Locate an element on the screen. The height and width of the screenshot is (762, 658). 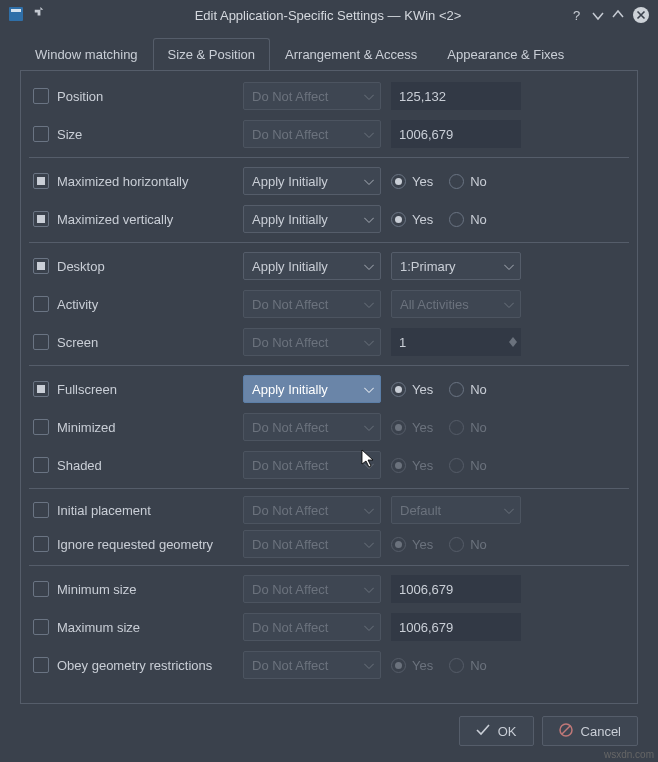
checkbox-max-size is located at coordinates (41, 627).